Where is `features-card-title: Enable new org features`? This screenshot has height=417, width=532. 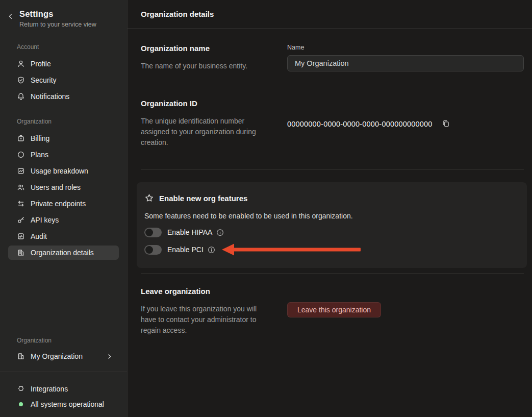
features-card-title: Enable new org features is located at coordinates (203, 198).